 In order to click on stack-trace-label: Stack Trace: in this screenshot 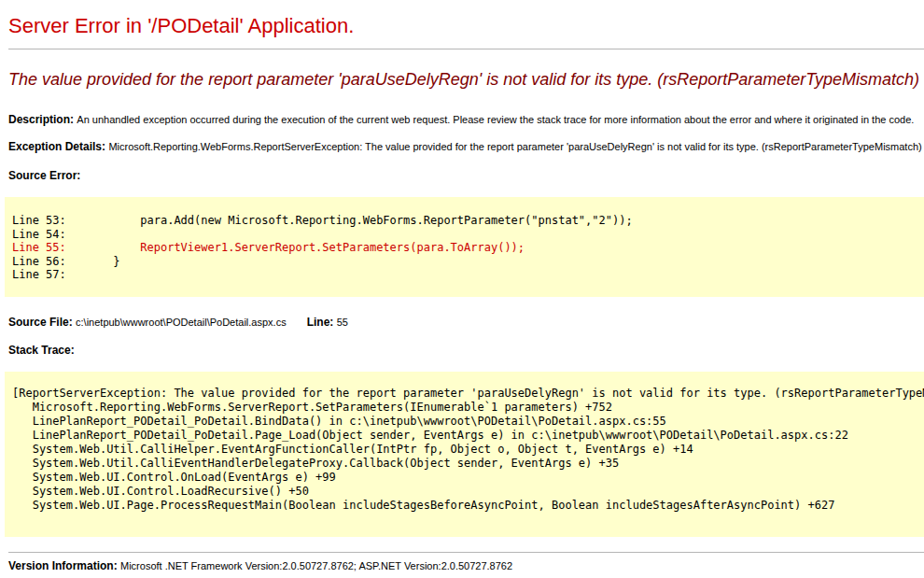, I will do `click(467, 350)`.